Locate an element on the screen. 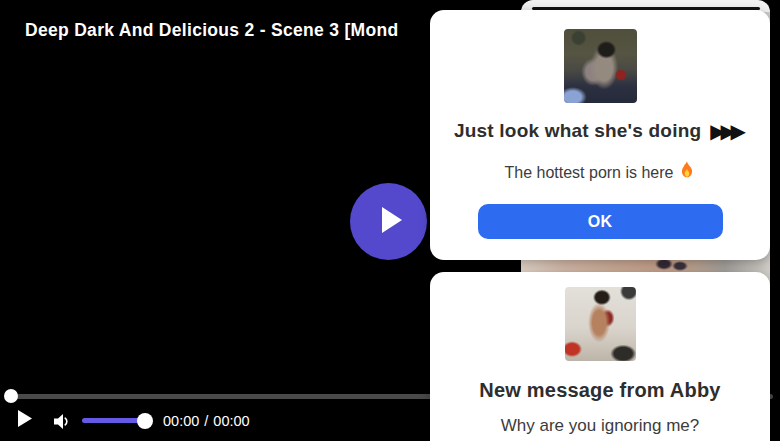 The height and width of the screenshot is (441, 780). video-title: Deep Dark And Delicious 2 - Scene 3 [Mon… is located at coordinates (212, 30).